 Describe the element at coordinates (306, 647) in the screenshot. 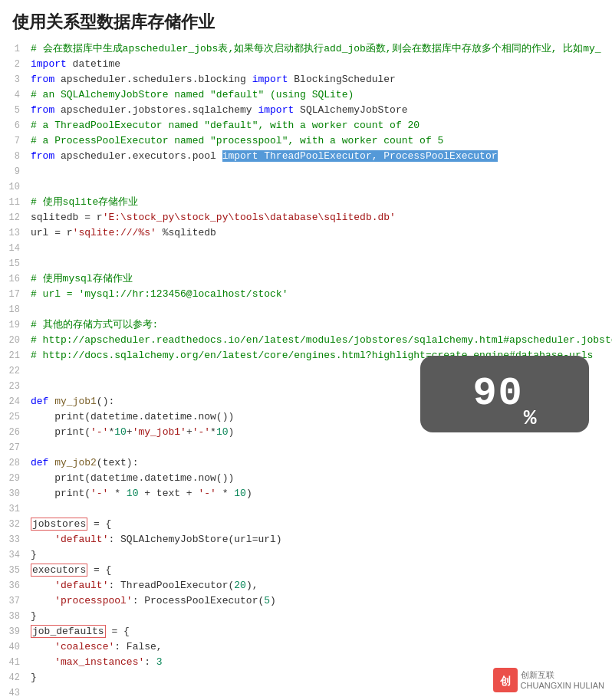

I see `code-line-40: 40 'coalesce': False,` at that location.